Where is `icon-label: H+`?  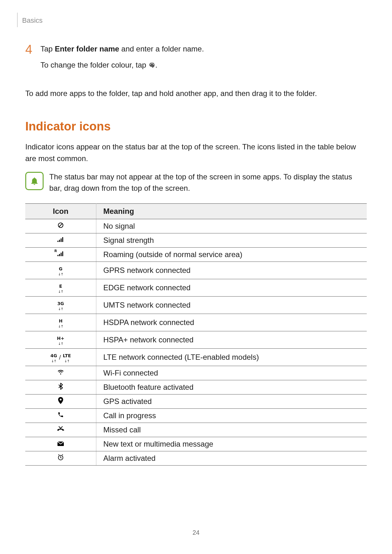 icon-label: H+ is located at coordinates (61, 338).